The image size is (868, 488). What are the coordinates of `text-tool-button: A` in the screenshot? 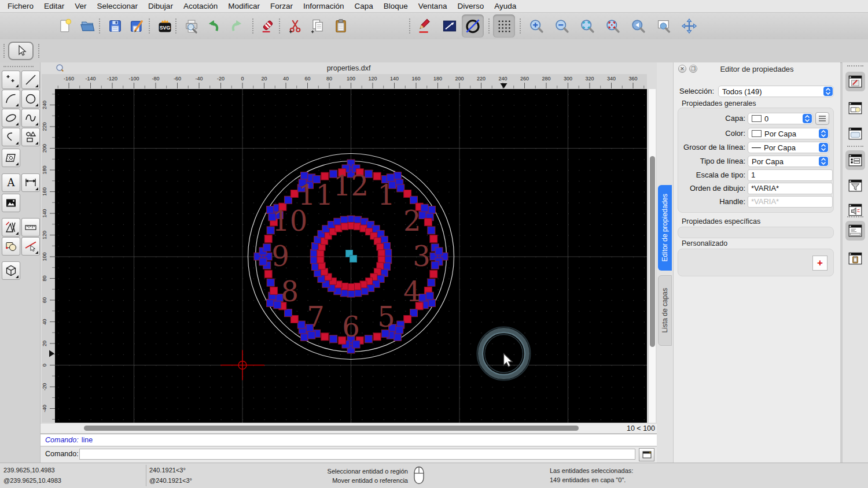 It's located at (11, 183).